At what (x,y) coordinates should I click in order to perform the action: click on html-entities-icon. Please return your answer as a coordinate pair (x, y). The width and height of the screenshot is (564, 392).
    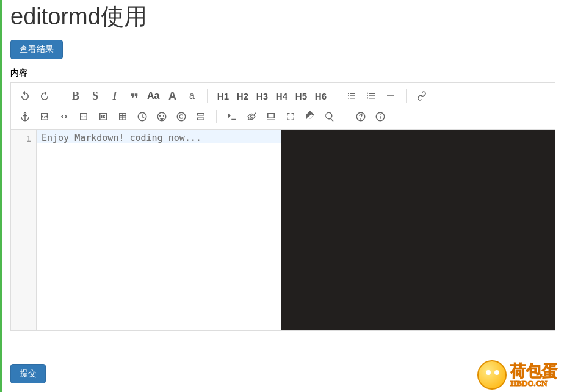
    Looking at the image, I should click on (103, 117).